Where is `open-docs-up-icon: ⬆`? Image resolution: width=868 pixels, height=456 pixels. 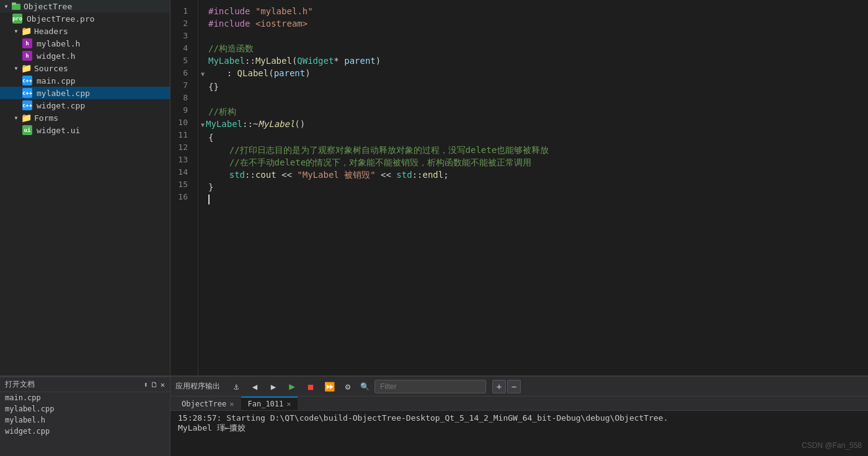
open-docs-up-icon: ⬆ is located at coordinates (146, 385).